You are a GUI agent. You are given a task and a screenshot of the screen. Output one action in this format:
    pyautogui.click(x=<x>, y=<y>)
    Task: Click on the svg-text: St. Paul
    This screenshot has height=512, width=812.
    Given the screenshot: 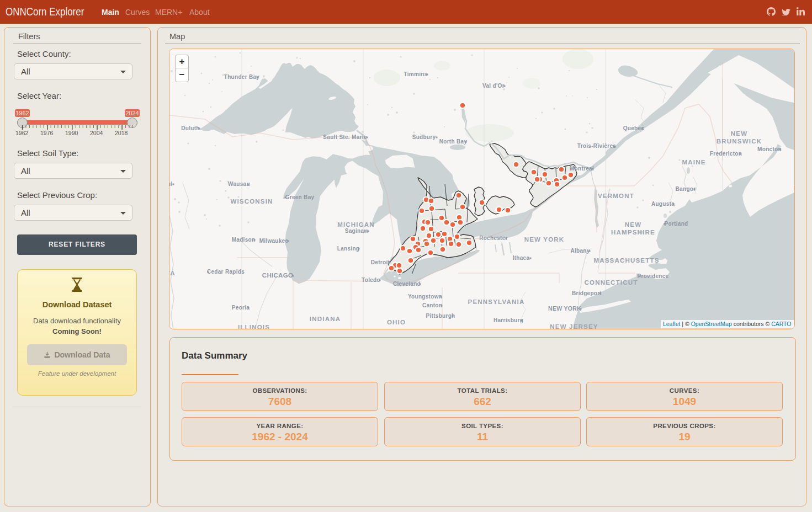 What is the action you would take?
    pyautogui.click(x=171, y=184)
    